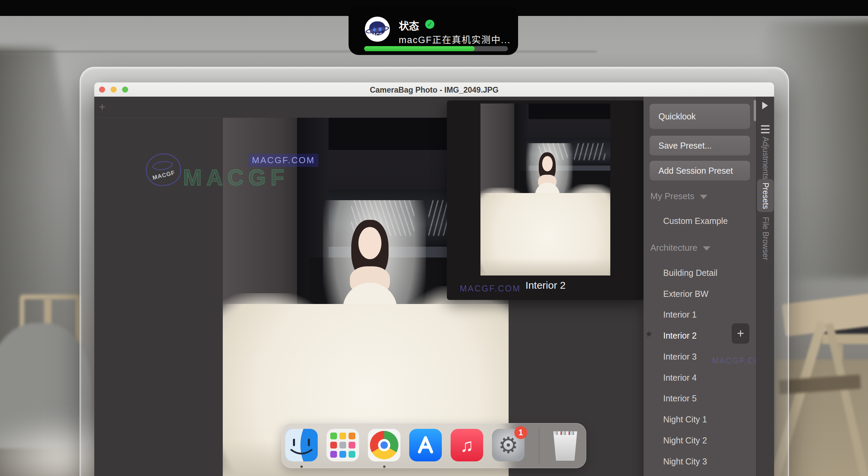 This screenshot has width=868, height=476. What do you see at coordinates (236, 177) in the screenshot?
I see `watermark-big: MACGF` at bounding box center [236, 177].